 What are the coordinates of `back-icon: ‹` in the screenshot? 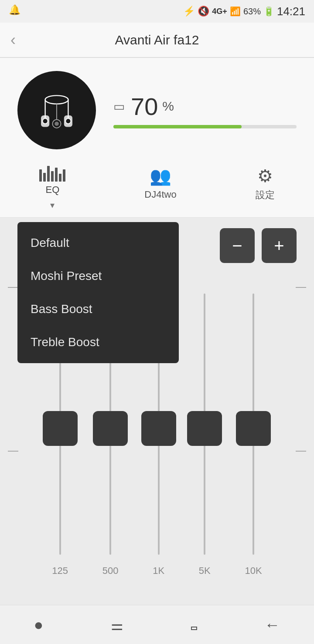 It's located at (13, 40).